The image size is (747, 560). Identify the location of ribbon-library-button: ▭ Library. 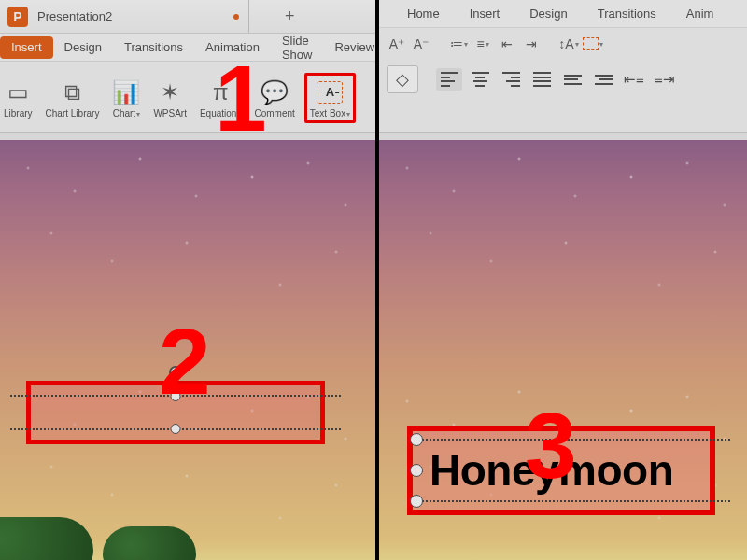
(19, 97).